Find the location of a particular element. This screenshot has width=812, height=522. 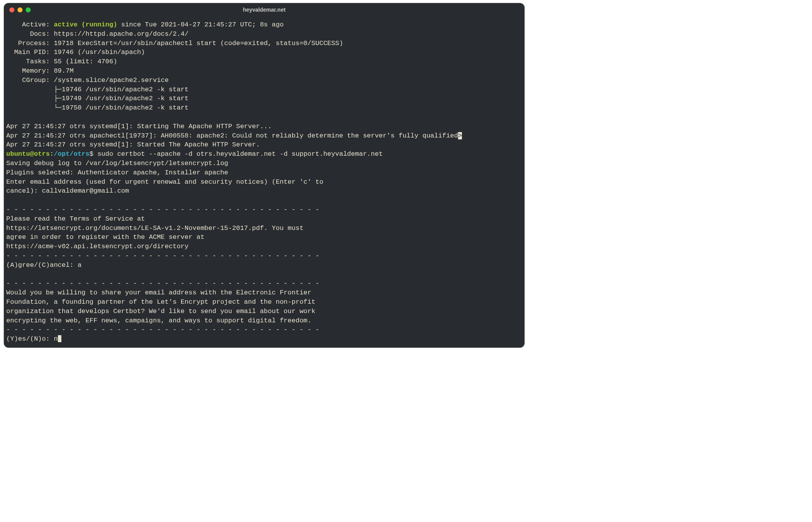

prompt-userhost: ubuntu@otrs is located at coordinates (28, 154).